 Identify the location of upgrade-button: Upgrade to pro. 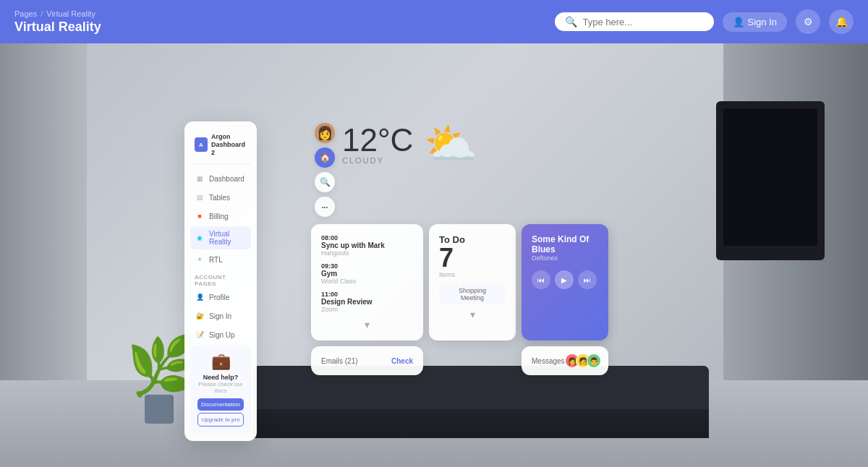
(221, 419).